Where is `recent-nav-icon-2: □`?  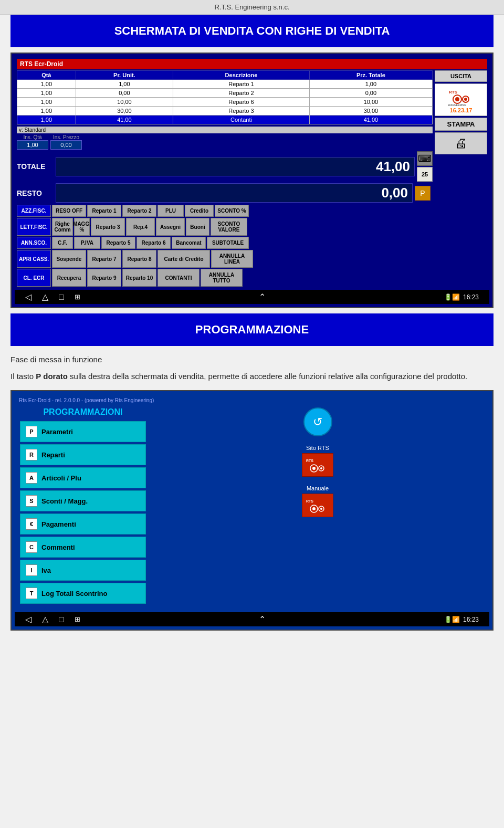
recent-nav-icon-2: □ is located at coordinates (61, 620).